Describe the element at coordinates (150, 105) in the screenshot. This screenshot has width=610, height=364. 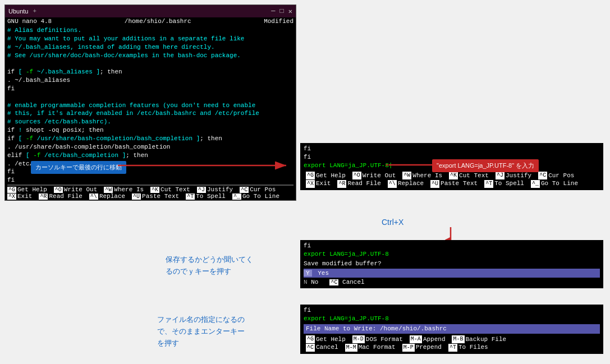
I see `code-line: # enable programmable completion feature…` at that location.